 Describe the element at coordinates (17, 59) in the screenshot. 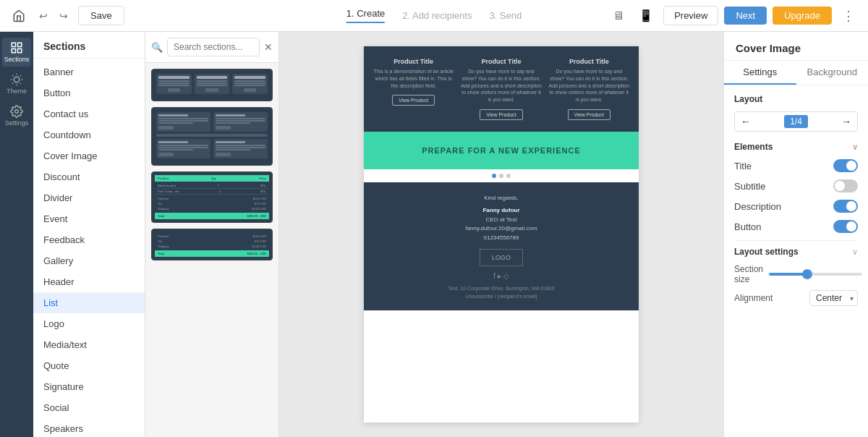

I see `sections-icon-label: Sections` at that location.